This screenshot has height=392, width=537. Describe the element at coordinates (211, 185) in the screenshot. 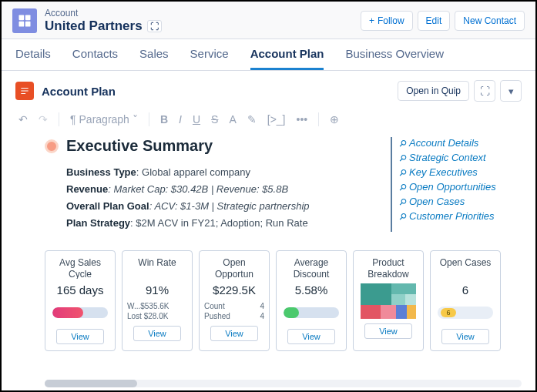

I see `document-body: Executive Summary Business Type: Global …` at that location.